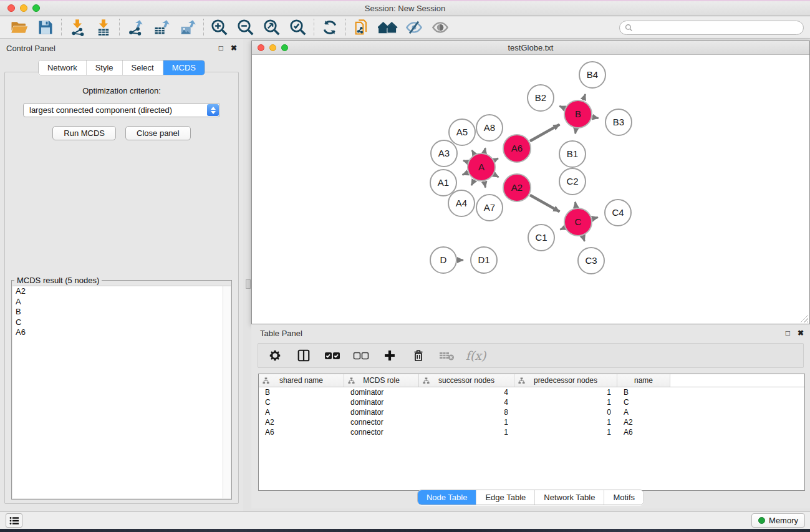  I want to click on control-tab-style: Style, so click(104, 67).